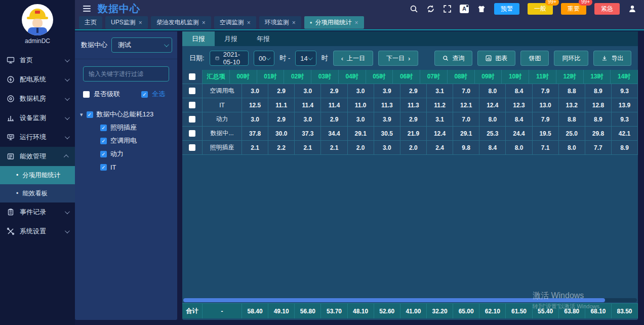 The width and height of the screenshot is (644, 325). Describe the element at coordinates (91, 22) in the screenshot. I see `tab-home: 主页` at that location.